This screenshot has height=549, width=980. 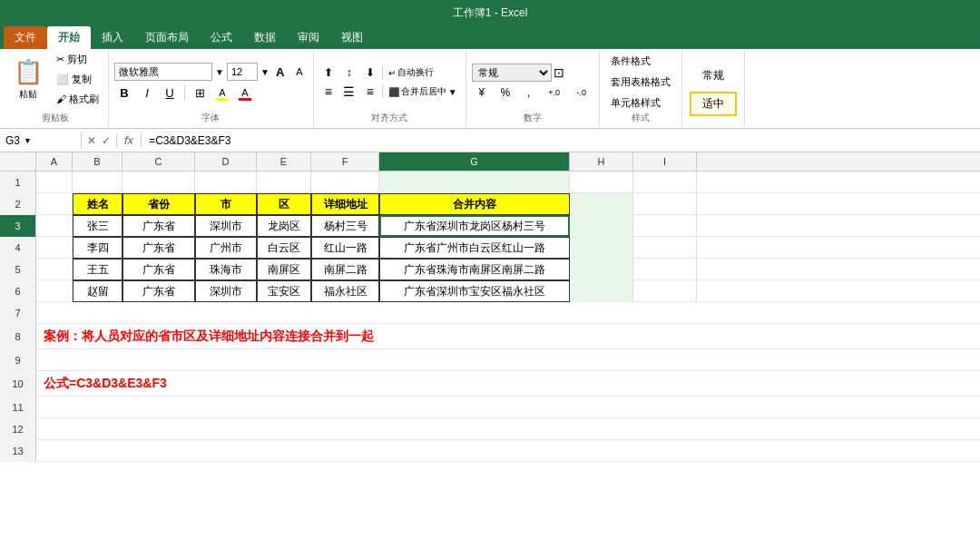 What do you see at coordinates (475, 226) in the screenshot?
I see `cell-G3: 广东省深圳市龙岗区杨村三号` at bounding box center [475, 226].